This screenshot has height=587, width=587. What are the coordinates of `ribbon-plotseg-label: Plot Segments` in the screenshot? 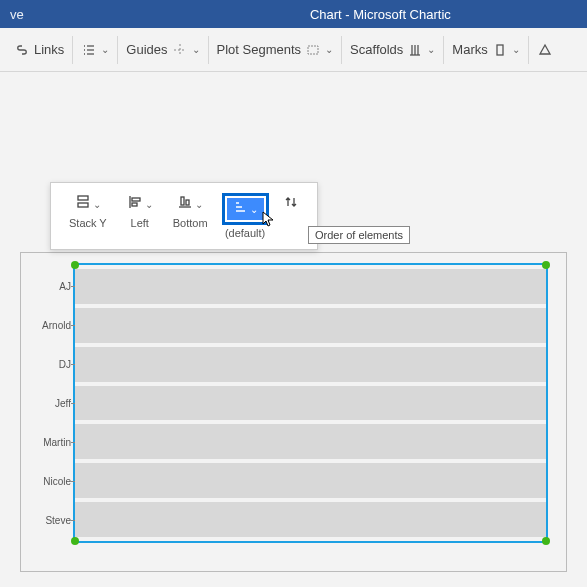 It's located at (260, 50).